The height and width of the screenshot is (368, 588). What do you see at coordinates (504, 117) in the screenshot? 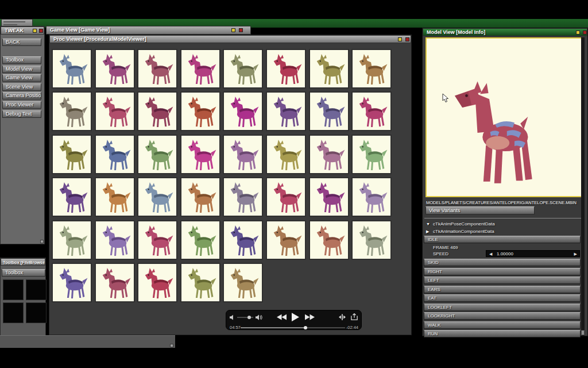
I see `model-3d-viewport` at bounding box center [504, 117].